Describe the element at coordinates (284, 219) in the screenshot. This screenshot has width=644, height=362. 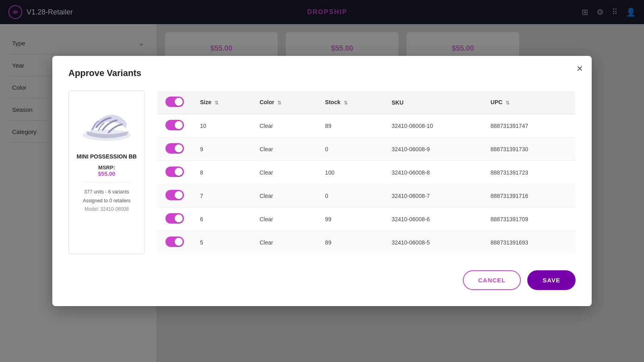
I see `row-color-4: Clear` at that location.